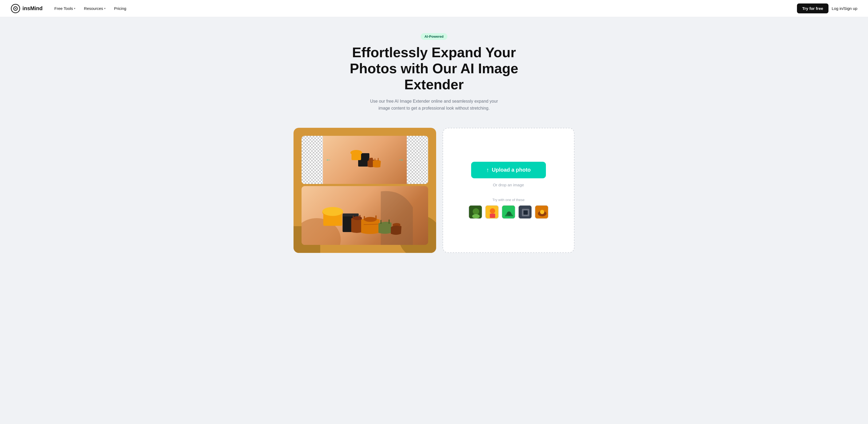 The image size is (868, 424). Describe the element at coordinates (365, 160) in the screenshot. I see `bags-center-photo` at that location.